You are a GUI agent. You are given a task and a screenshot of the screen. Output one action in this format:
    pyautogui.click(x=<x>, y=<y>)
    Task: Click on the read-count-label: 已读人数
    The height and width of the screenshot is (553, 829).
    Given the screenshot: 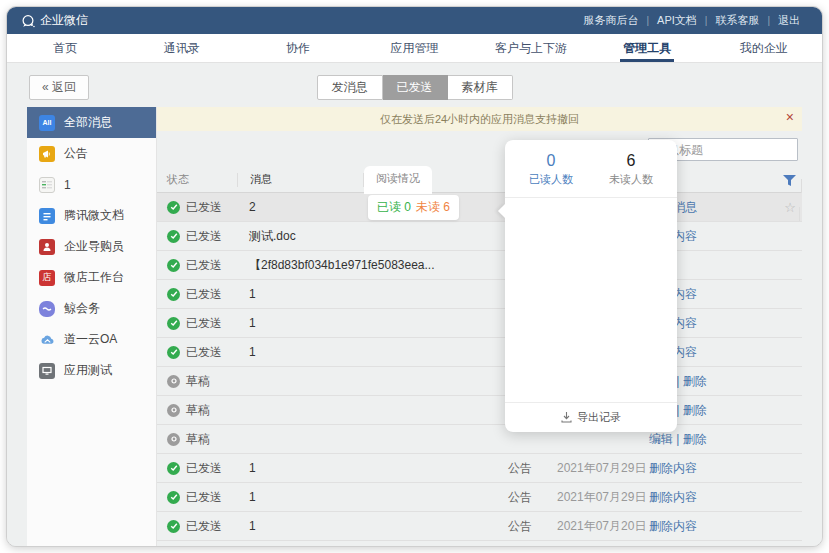 What is the action you would take?
    pyautogui.click(x=551, y=180)
    